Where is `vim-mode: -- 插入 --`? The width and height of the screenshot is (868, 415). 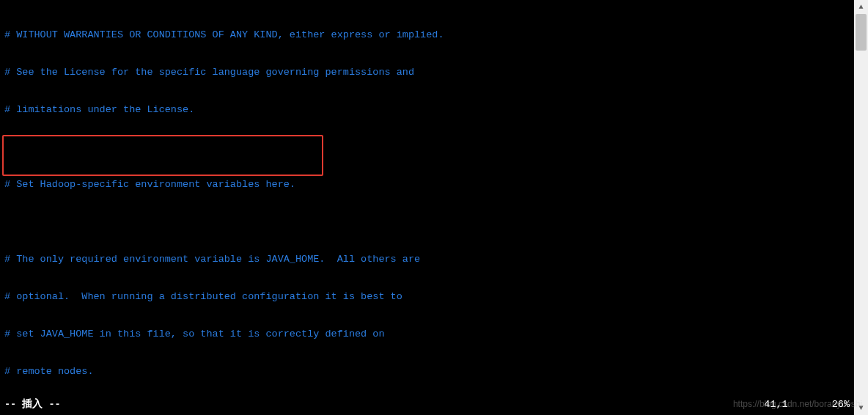
vim-mode: -- 插入 -- is located at coordinates (32, 405).